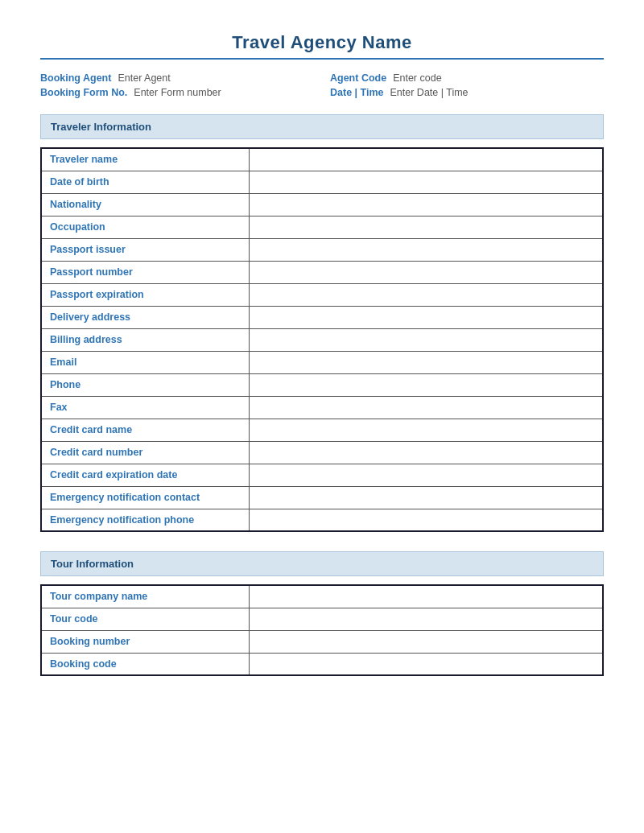  Describe the element at coordinates (145, 619) in the screenshot. I see `tour-field-label: Tour code` at that location.